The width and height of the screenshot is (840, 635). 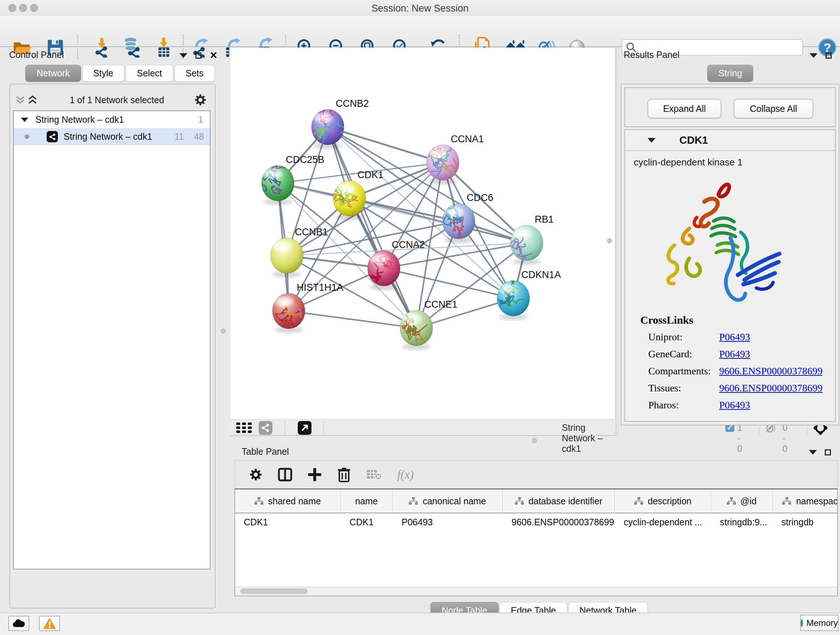 What do you see at coordinates (274, 591) in the screenshot?
I see `scrollbar-thumb` at bounding box center [274, 591].